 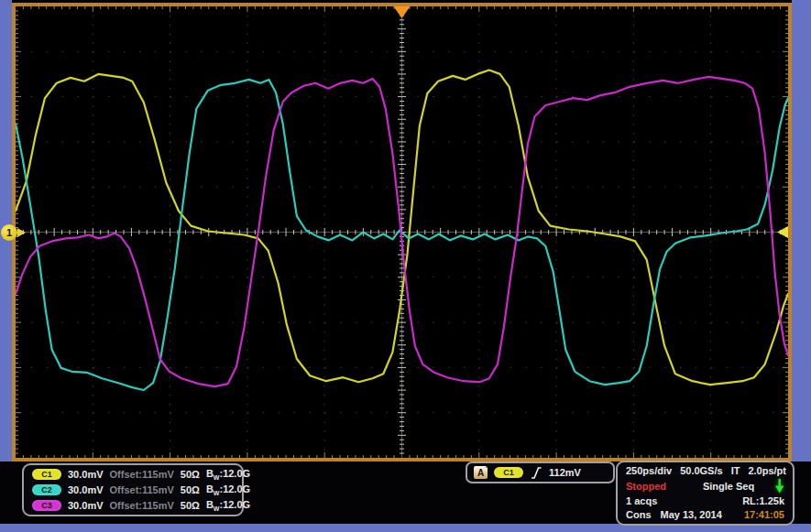 I want to click on acq-mode: IT, so click(x=736, y=471).